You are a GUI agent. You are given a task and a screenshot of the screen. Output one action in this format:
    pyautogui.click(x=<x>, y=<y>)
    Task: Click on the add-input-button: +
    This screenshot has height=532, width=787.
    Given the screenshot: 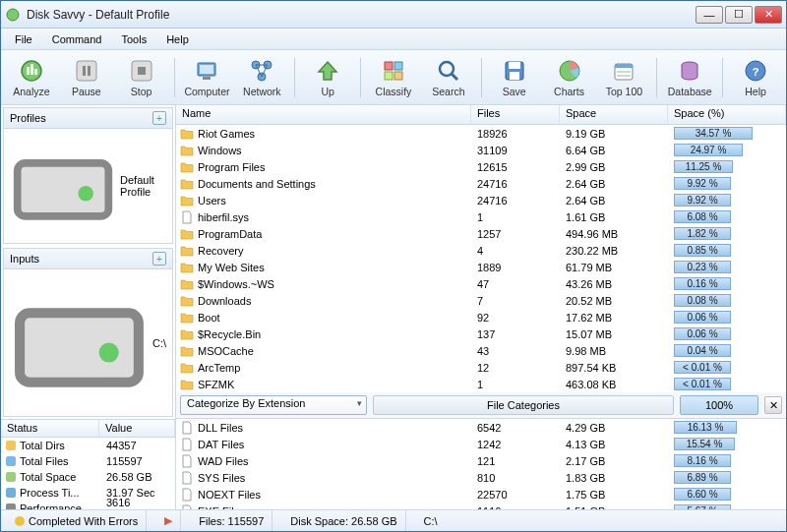 What is the action you would take?
    pyautogui.click(x=159, y=259)
    